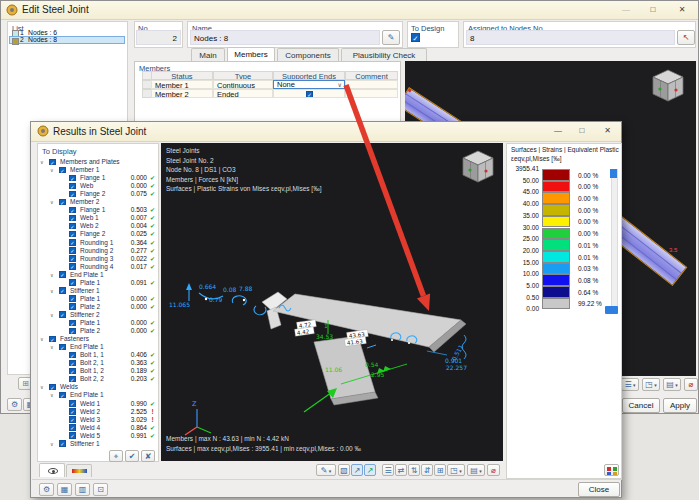 The width and height of the screenshot is (699, 500). I want to click on tree-item-label: Plate 1, so click(90, 323).